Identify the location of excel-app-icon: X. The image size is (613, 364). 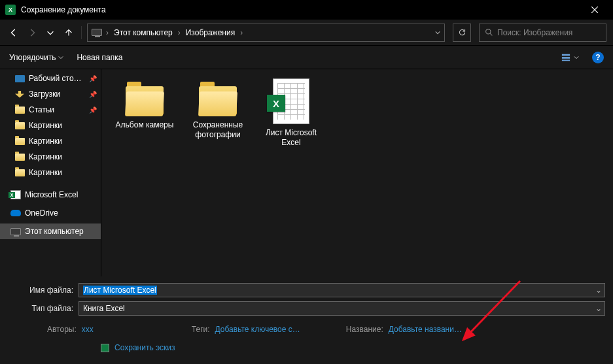
(10, 10).